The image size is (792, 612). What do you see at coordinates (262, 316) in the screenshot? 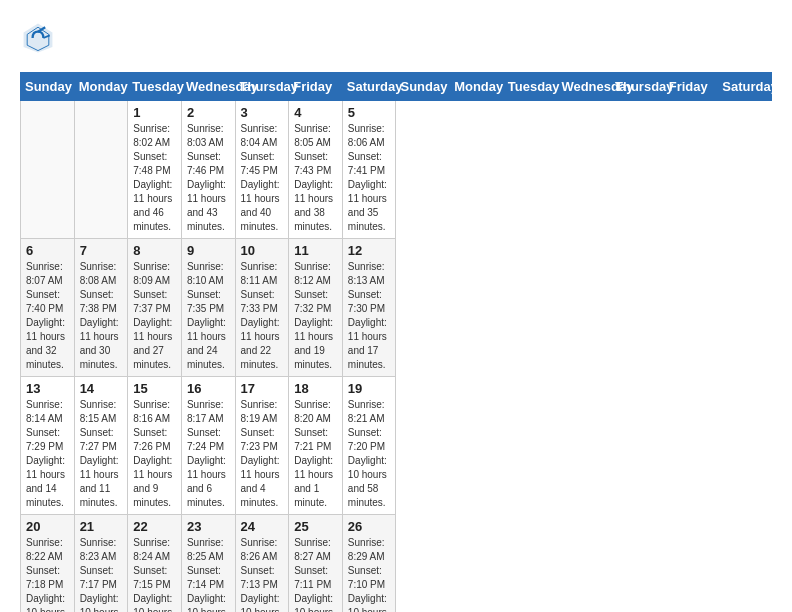
I see `cell-content: Sunrise: 8:11 AM Sunset: 7:33 PM Dayligh…` at bounding box center [262, 316].